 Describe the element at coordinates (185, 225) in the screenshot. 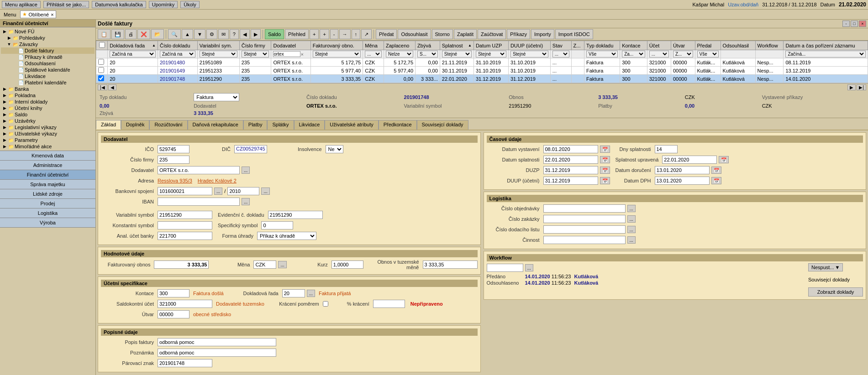

I see `konstantni-input` at that location.